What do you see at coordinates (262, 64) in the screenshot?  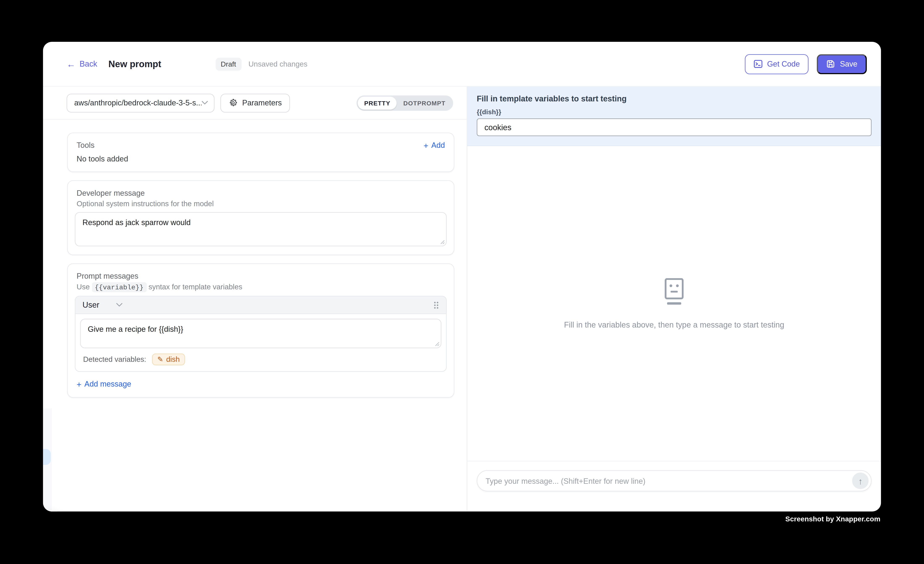 I see `status-group: Draft Unsaved changes` at bounding box center [262, 64].